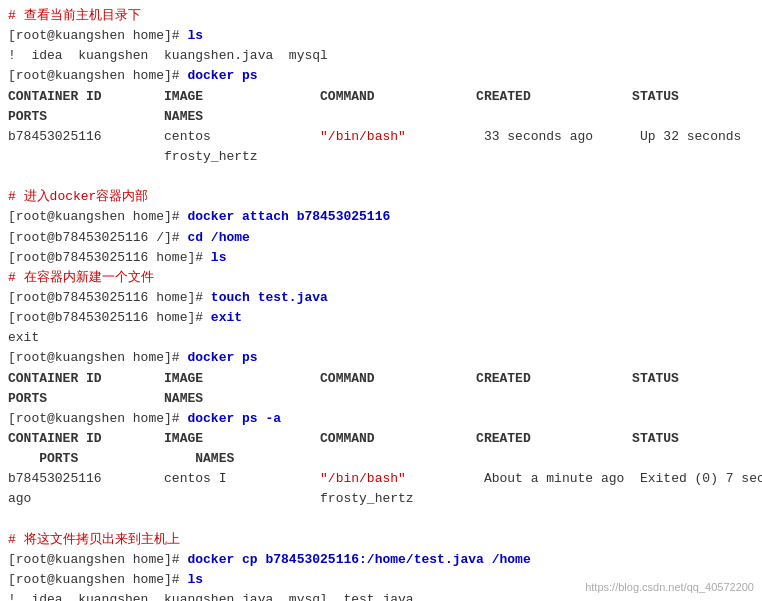  Describe the element at coordinates (381, 56) in the screenshot. I see `line-3: ! idea kuangshen kuangshen.java mysql` at that location.